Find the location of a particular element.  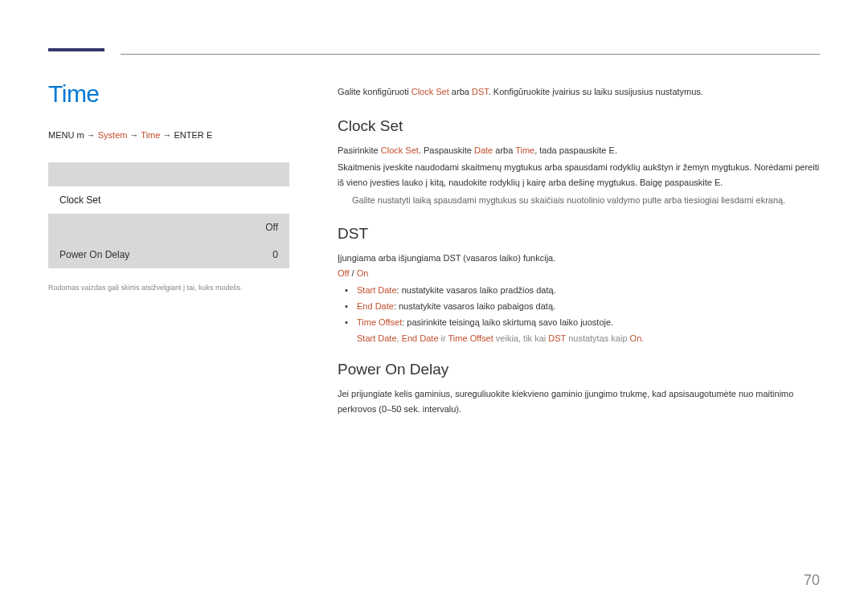

cs-p2-text: Skaitmenis įveskite naudodami skaitmenų … is located at coordinates (579, 175).